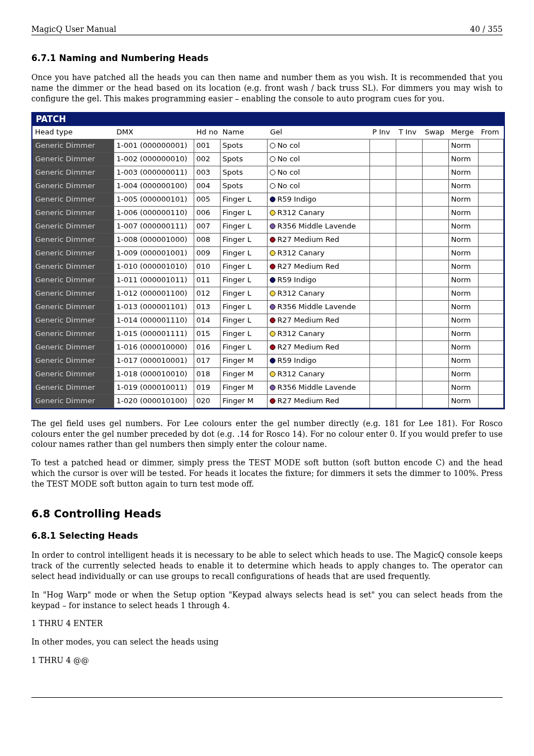  I want to click on table-row: Generic Dimmer1-002 (000000010)002SpotsN…, so click(269, 159).